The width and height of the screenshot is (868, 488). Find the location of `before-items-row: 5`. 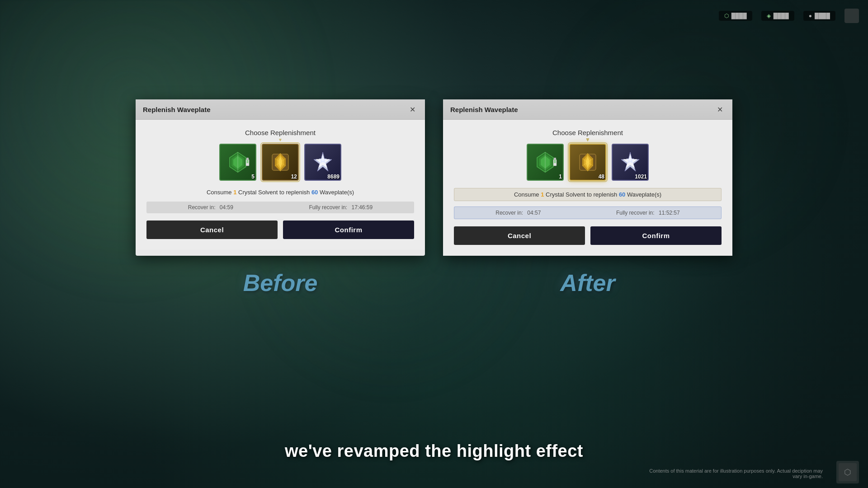

before-items-row: 5 is located at coordinates (280, 162).